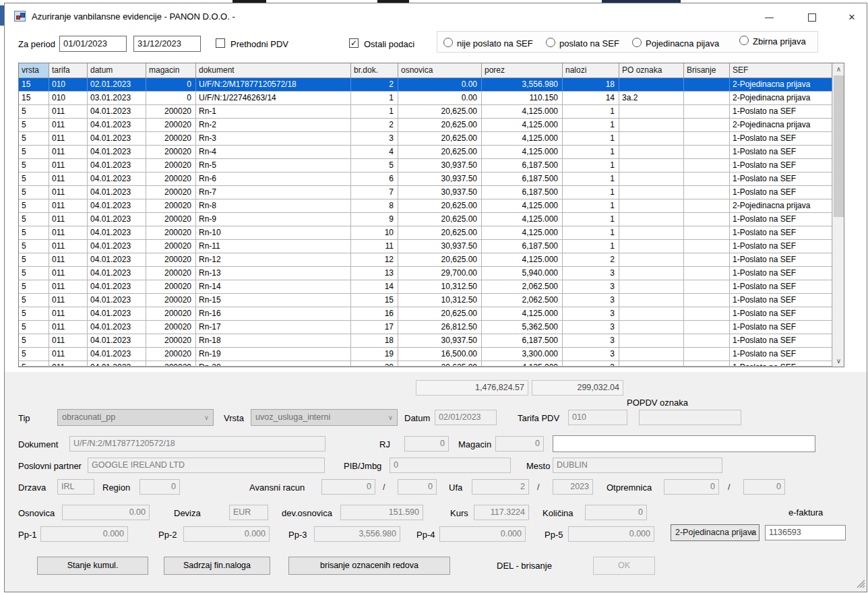  Describe the element at coordinates (589, 43) in the screenshot. I see `radio-poslato-label: poslato na SEF` at that location.